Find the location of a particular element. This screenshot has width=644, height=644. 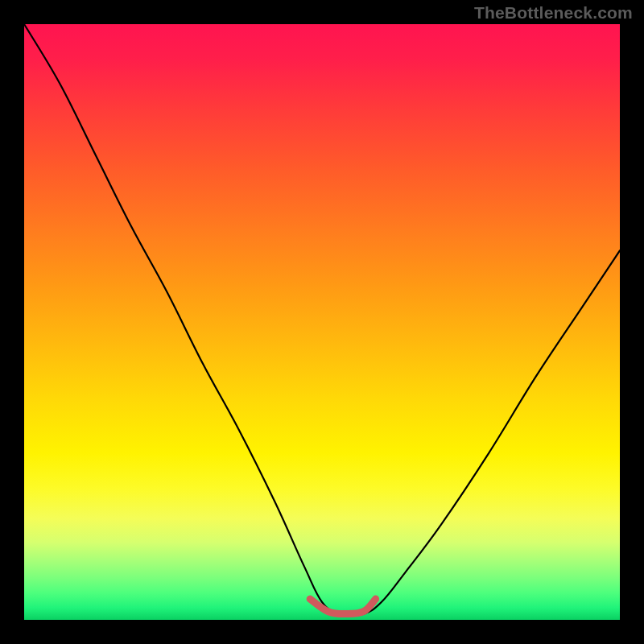

watermark-text: TheBottleneck.com is located at coordinates (554, 13).